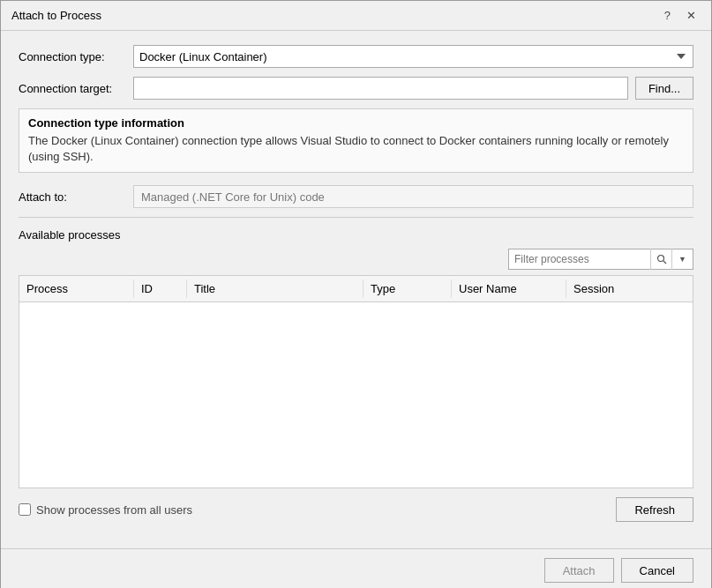 Image resolution: width=712 pixels, height=588 pixels. What do you see at coordinates (356, 197) in the screenshot?
I see `attach-to-row: Attach to:` at bounding box center [356, 197].